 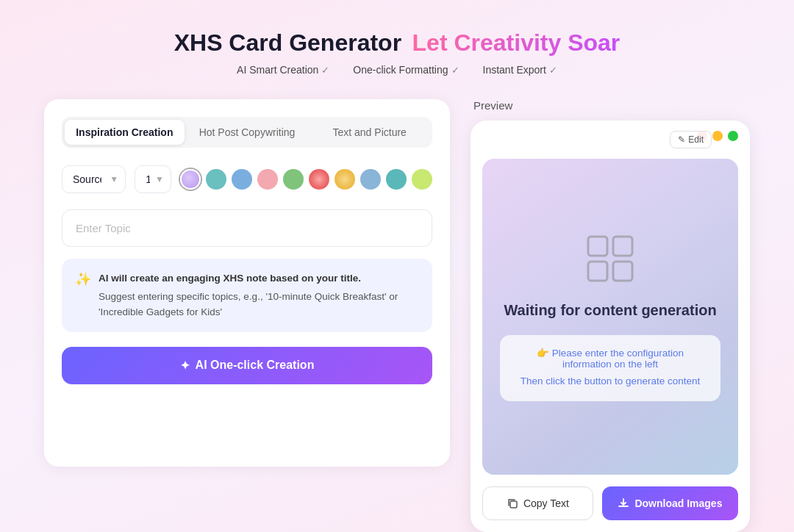 What do you see at coordinates (695, 140) in the screenshot?
I see `edit-label: Edit` at bounding box center [695, 140].